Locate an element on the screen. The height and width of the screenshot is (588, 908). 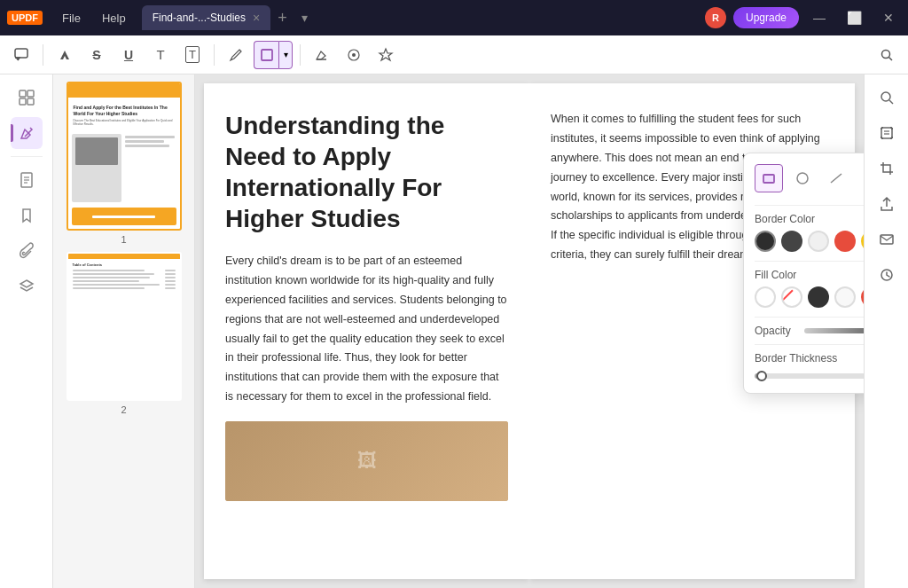
menu-file: File is located at coordinates (71, 18).